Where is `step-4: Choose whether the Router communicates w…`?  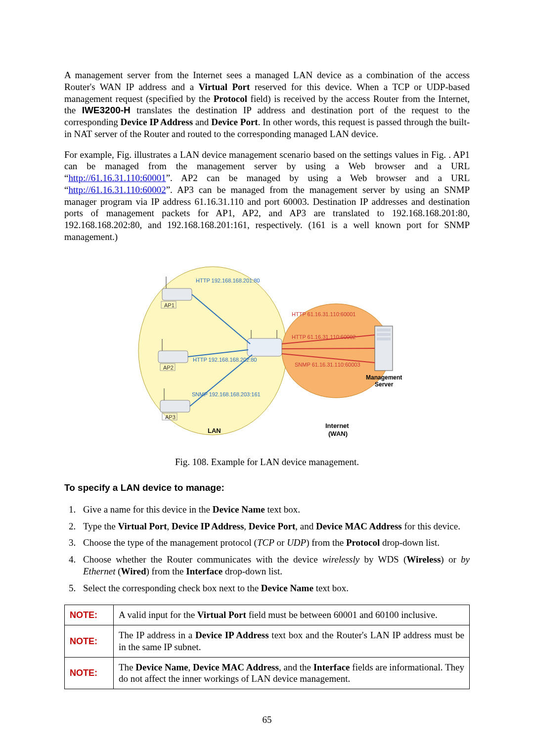
step-4: Choose whether the Router communicates w… is located at coordinates (274, 566).